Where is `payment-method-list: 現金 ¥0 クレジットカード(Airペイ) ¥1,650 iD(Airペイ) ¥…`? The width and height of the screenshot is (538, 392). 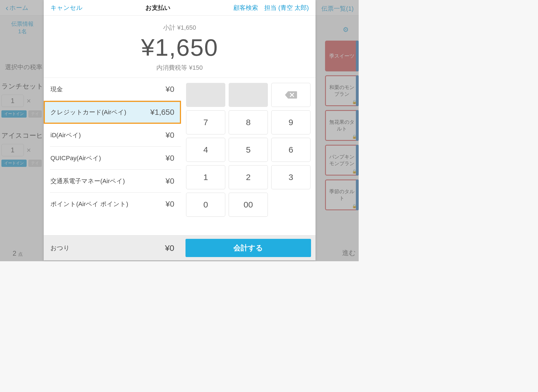
payment-method-list: 現金 ¥0 クレジットカード(Airペイ) ¥1,650 iD(Airペイ) ¥… is located at coordinates (112, 157).